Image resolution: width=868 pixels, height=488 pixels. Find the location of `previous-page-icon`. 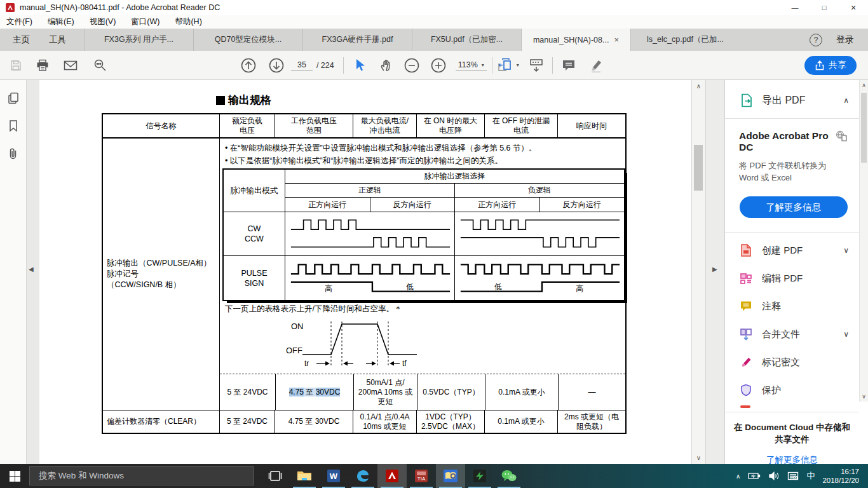

previous-page-icon is located at coordinates (248, 65).